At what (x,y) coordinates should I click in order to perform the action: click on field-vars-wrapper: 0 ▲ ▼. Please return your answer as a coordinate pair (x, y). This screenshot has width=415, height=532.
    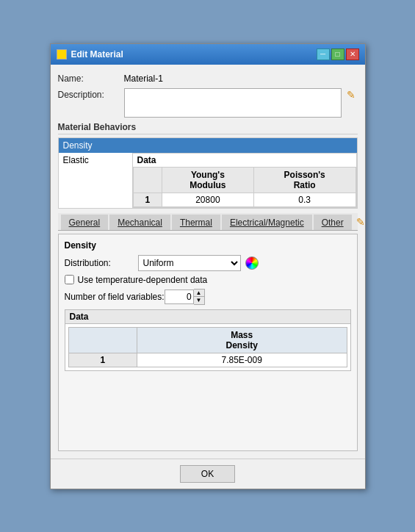
    Looking at the image, I should click on (185, 297).